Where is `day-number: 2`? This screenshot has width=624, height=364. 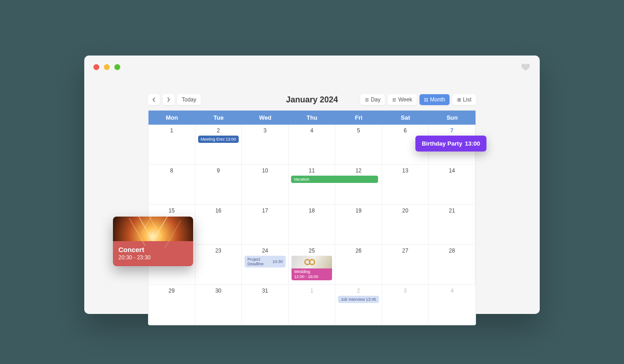
day-number: 2 is located at coordinates (358, 291).